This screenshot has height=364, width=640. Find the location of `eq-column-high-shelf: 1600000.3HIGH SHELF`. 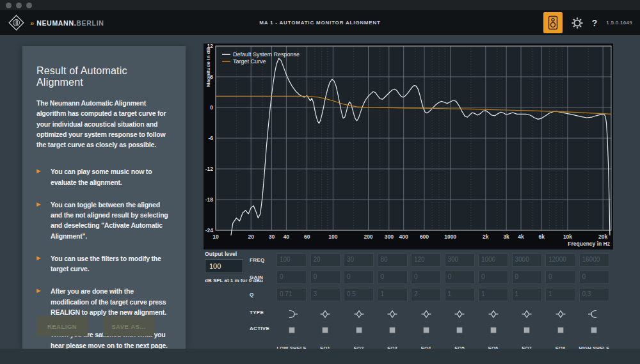

eq-column-high-shelf: 1600000.3HIGH SHELF is located at coordinates (594, 302).